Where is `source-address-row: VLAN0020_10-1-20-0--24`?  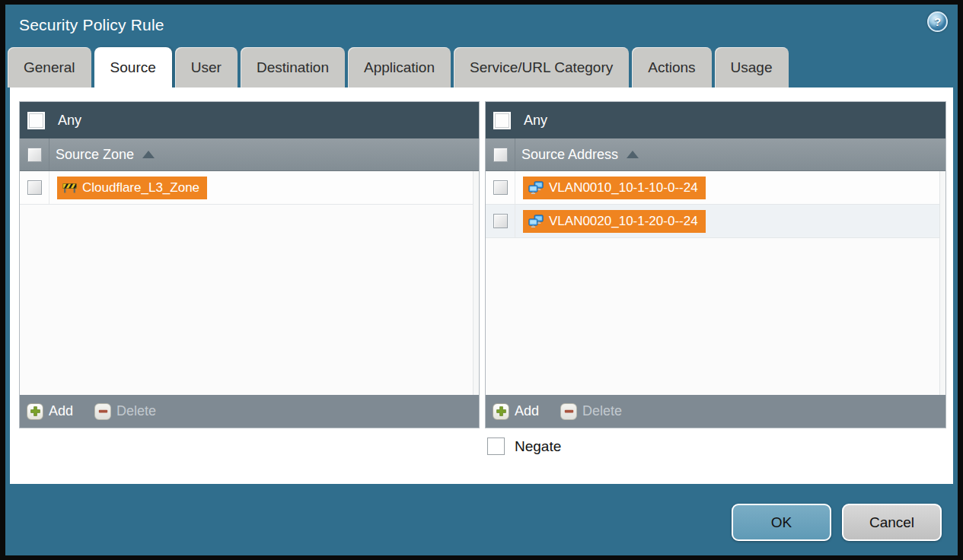
source-address-row: VLAN0020_10-1-20-0--24 is located at coordinates (716, 221).